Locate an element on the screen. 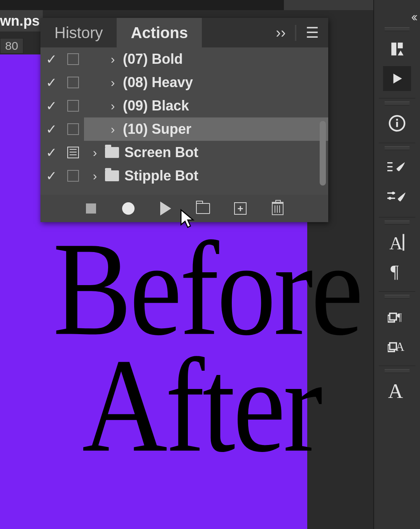  scrollbar-thumb is located at coordinates (323, 153).